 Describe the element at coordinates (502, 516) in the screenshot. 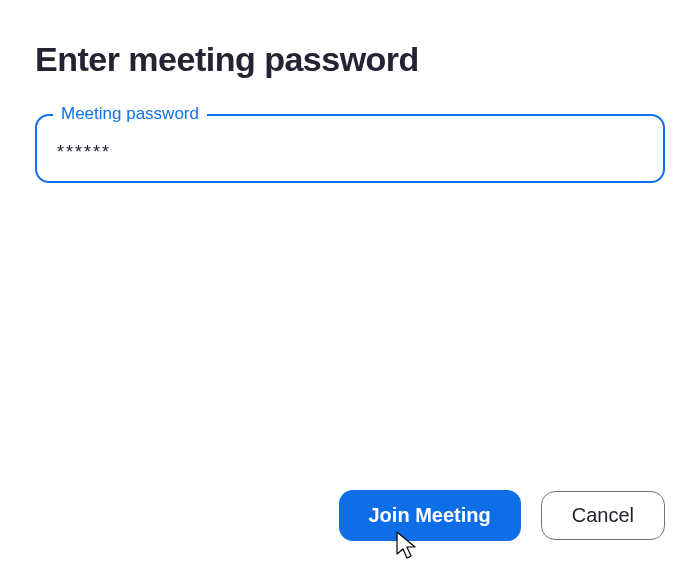

I see `button-row: Join Meeting Cancel` at that location.